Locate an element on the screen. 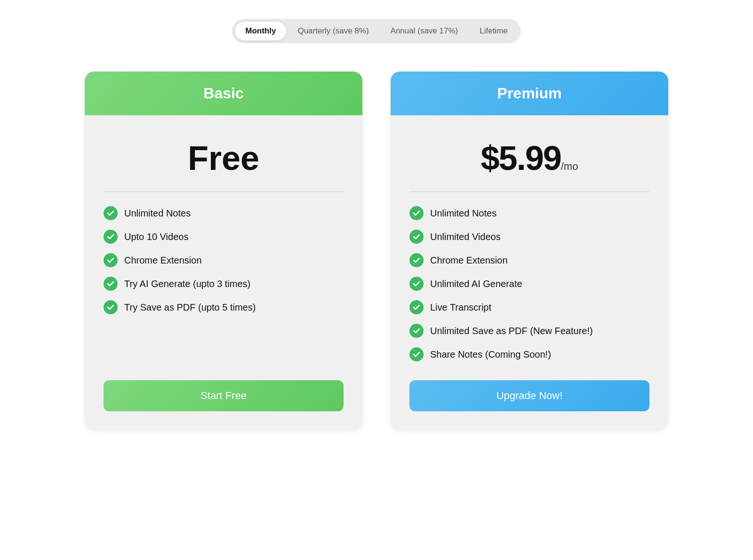 This screenshot has height=560, width=753. billing-quarterly: Quarterly (save 8%) is located at coordinates (333, 31).